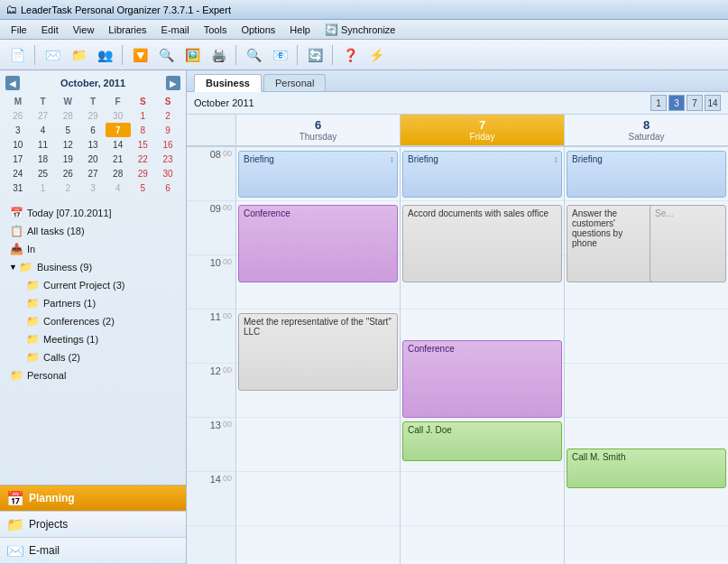 The height and width of the screenshot is (564, 728). What do you see at coordinates (93, 303) in the screenshot?
I see `sidebar-item-partners: 📁 Partners (1)` at bounding box center [93, 303].